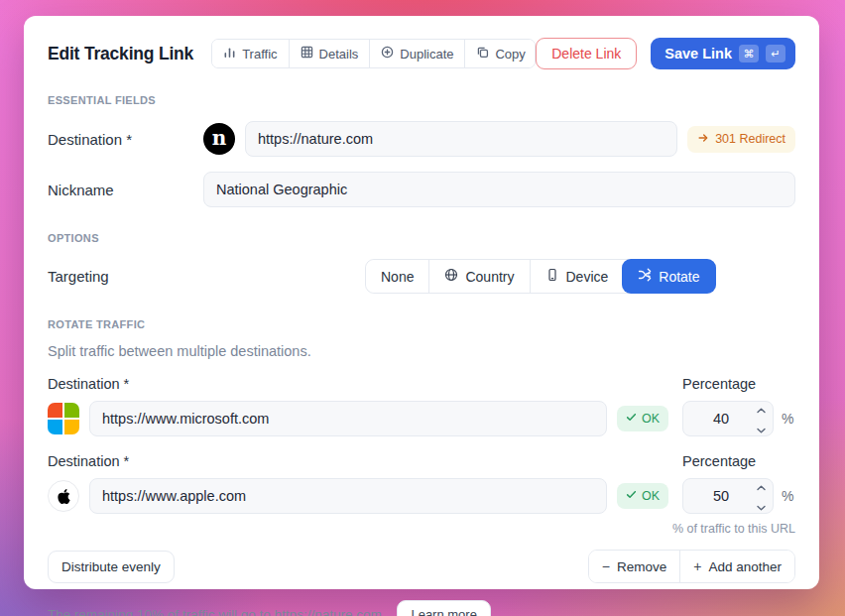 This screenshot has width=845, height=616. Describe the element at coordinates (422, 276) in the screenshot. I see `targeting-field-row: Targeting None Country Device` at that location.